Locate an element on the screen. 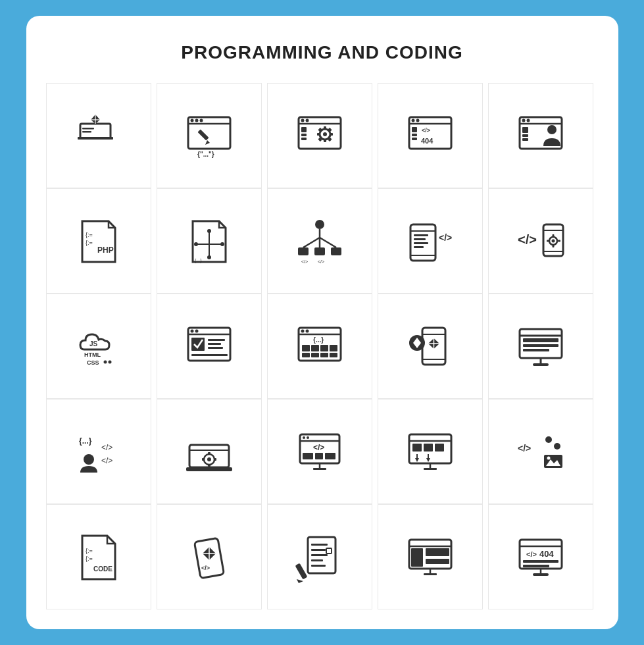  icon-monitor-code-arrows is located at coordinates (430, 452).